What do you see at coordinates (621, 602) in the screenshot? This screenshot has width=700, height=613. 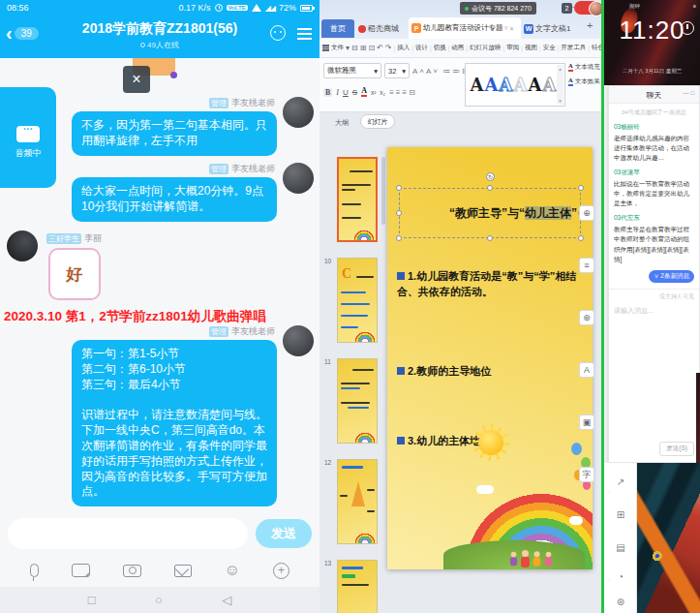 I see `settings-icon: ⊛` at bounding box center [621, 602].